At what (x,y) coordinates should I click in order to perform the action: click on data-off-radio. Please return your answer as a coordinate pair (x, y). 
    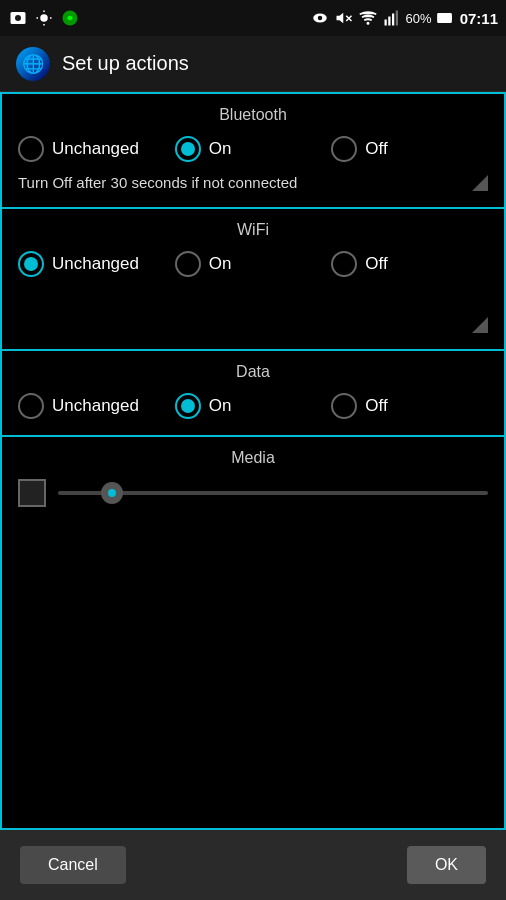
    Looking at the image, I should click on (344, 406).